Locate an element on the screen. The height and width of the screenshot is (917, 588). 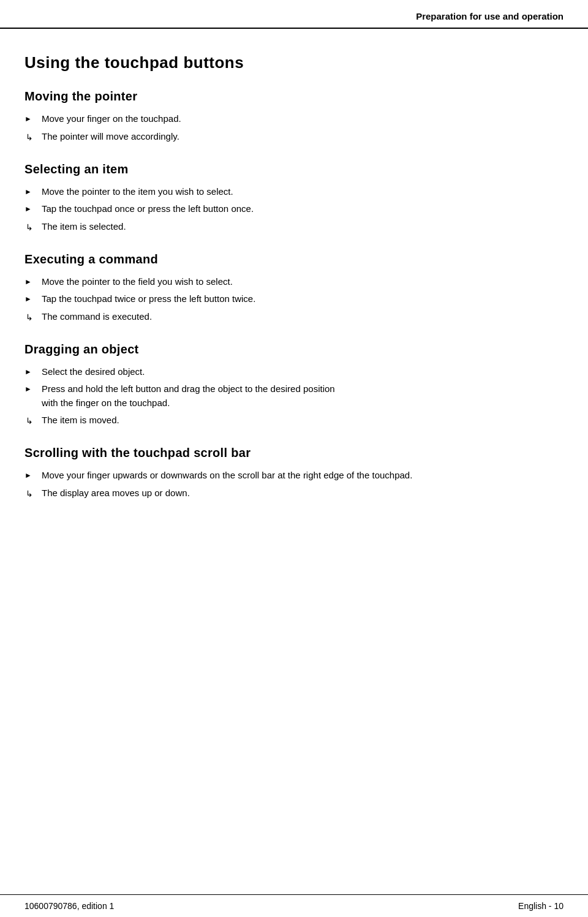
instruction-text: The command is executed. is located at coordinates (303, 317).